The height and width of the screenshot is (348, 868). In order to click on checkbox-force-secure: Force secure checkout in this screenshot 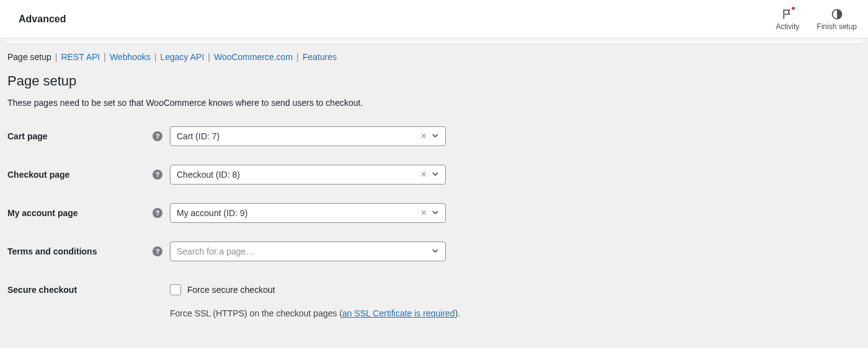, I will do `click(387, 290)`.